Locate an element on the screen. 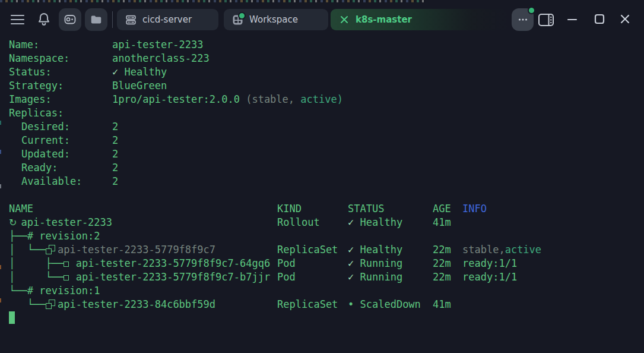 The height and width of the screenshot is (353, 644). tab-label: cicd-server is located at coordinates (167, 20).